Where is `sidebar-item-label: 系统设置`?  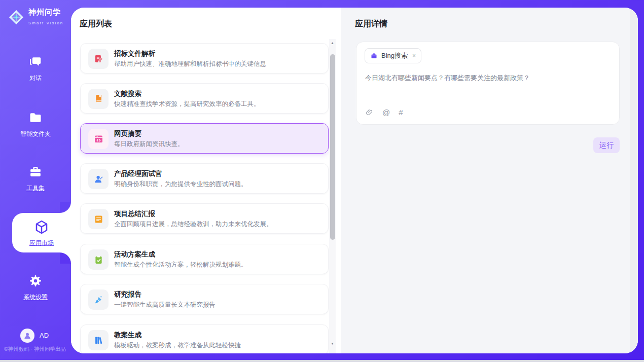
sidebar-item-label: 系统设置 is located at coordinates (35, 297).